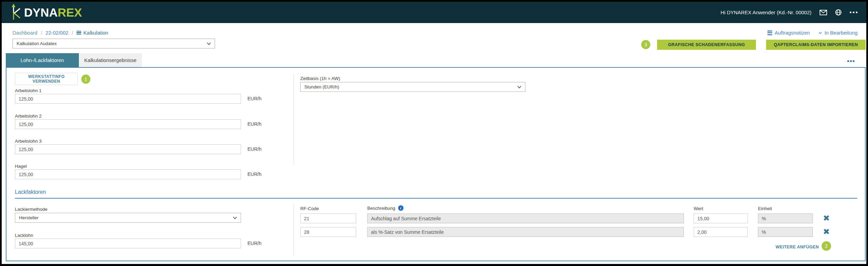 The image size is (868, 266). Describe the element at coordinates (29, 218) in the screenshot. I see `lackiermethode-value: Hersteller` at that location.